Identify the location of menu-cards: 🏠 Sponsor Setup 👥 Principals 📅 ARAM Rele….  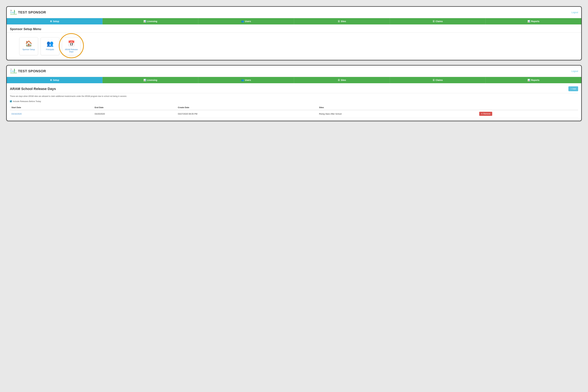
(294, 48).